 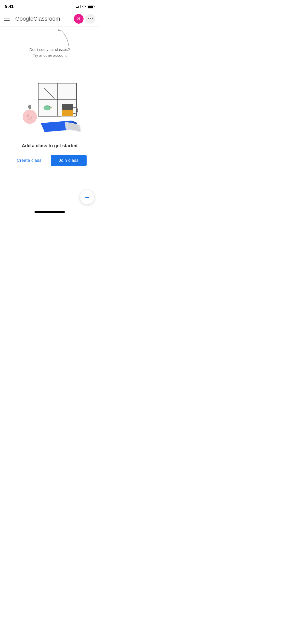 I want to click on hint-area: Don't see your classes? Try another acco…, so click(x=50, y=45).